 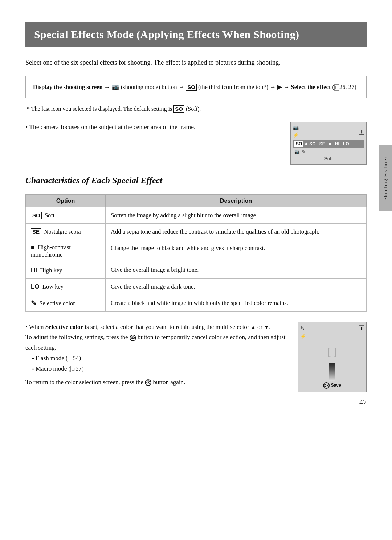 I want to click on selective-dash-list: Flash mode (□54) Macro mode (□57), so click(x=159, y=364).